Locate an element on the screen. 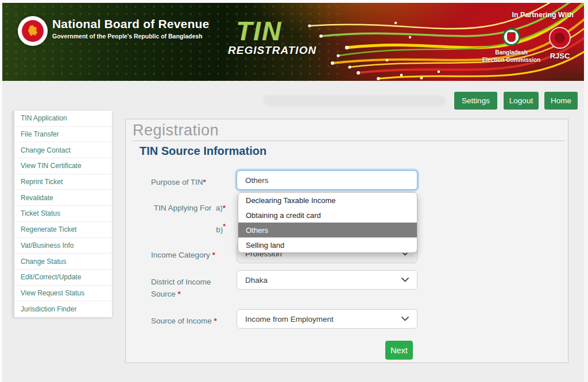  sidebar-item-jurisdiction-finder: Jurisdiction Finder is located at coordinates (62, 309).